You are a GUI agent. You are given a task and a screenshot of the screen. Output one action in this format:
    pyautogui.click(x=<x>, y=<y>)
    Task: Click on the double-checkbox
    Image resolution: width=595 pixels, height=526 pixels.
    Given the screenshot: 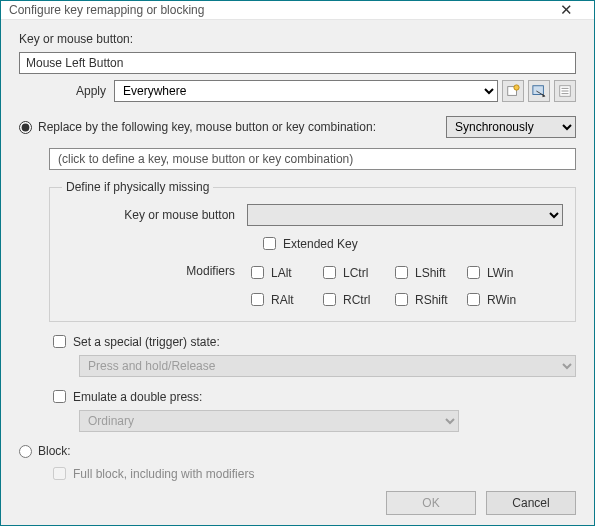 What is the action you would take?
    pyautogui.click(x=60, y=396)
    